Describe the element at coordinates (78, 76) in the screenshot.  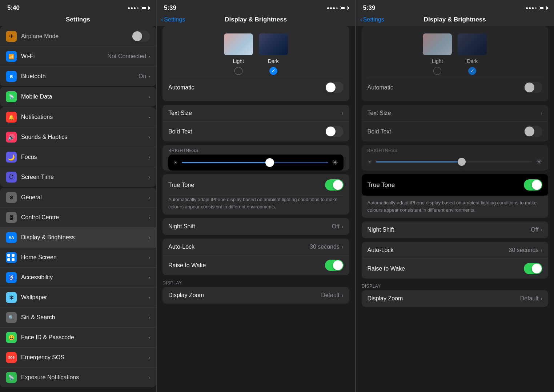
I see `bluetooth-item: ʙ Bluetooth On ›` at that location.